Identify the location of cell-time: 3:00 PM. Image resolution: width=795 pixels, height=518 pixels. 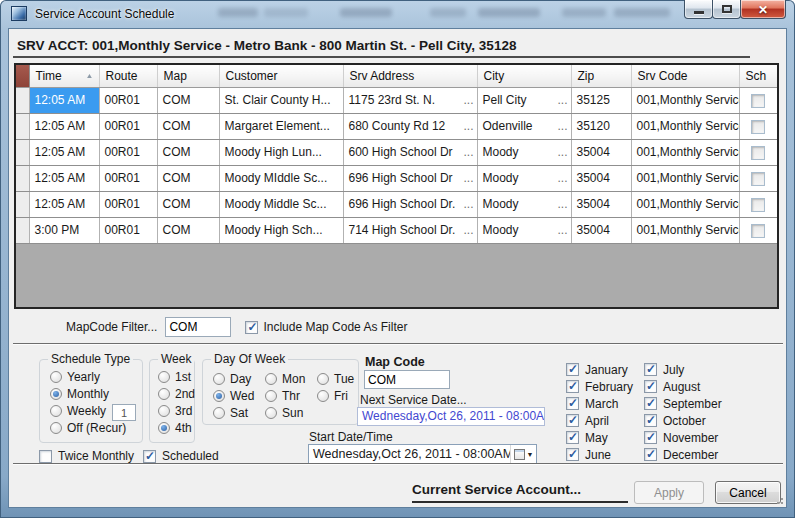
(64, 230).